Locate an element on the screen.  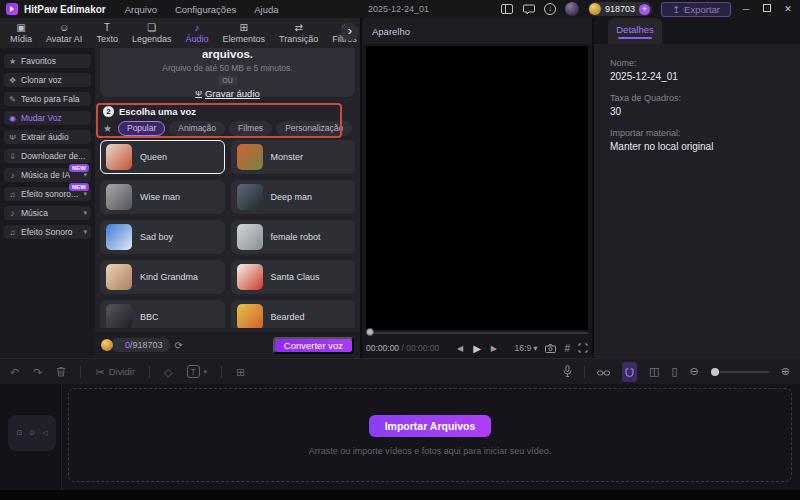
category-tab-personalizacao: Personalização is located at coordinates (314, 128).